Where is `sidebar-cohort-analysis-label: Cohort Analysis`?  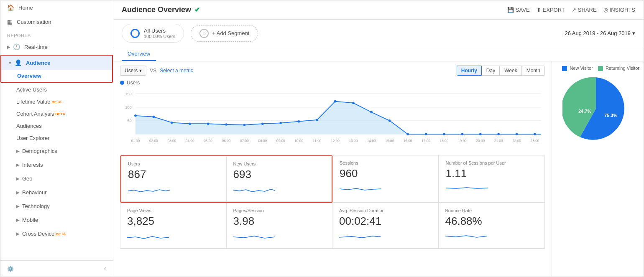
sidebar-cohort-analysis-label: Cohort Analysis is located at coordinates (35, 114).